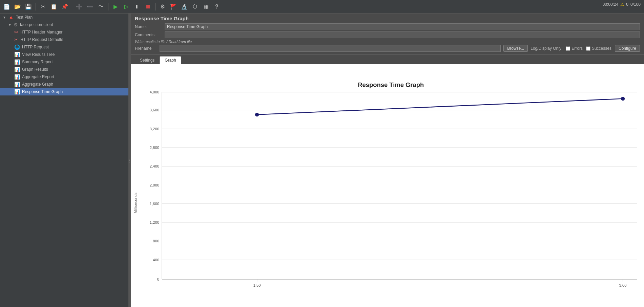 This screenshot has height=307, width=644. What do you see at coordinates (402, 35) in the screenshot?
I see `comments-input` at bounding box center [402, 35].